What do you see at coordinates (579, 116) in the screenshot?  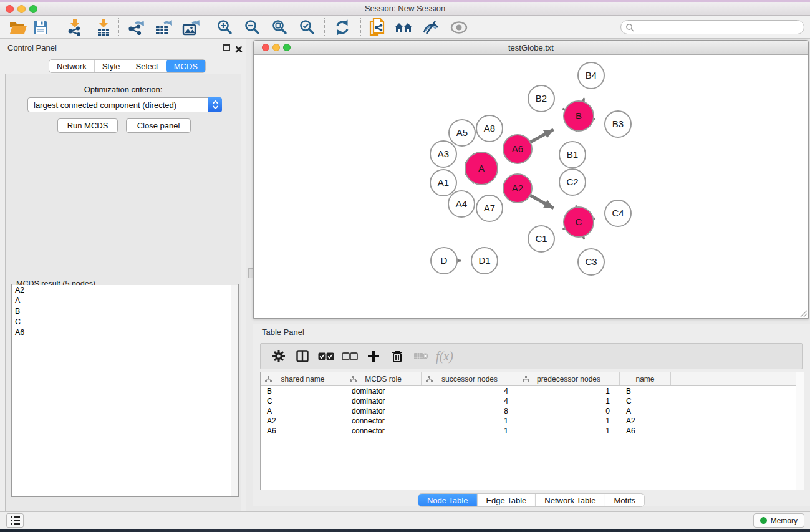 I see `node-B: B` at bounding box center [579, 116].